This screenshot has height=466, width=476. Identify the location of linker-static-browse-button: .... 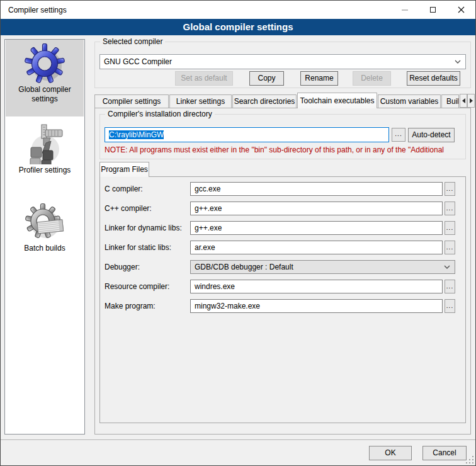
(450, 247).